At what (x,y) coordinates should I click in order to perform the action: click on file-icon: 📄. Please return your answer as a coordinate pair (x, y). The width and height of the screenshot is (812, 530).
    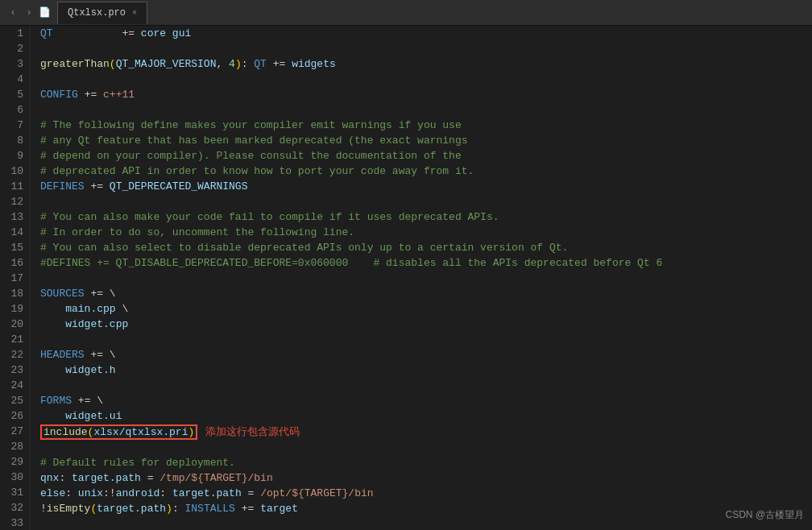
    Looking at the image, I should click on (45, 13).